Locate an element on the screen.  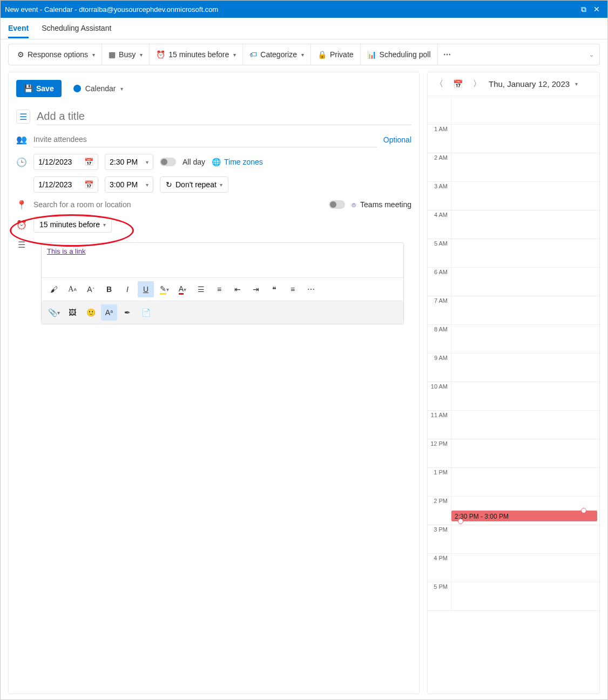
insert-toolbar: 📎▾ 🖼 🙂 Aᵃ ✒ 📄 is located at coordinates (222, 312).